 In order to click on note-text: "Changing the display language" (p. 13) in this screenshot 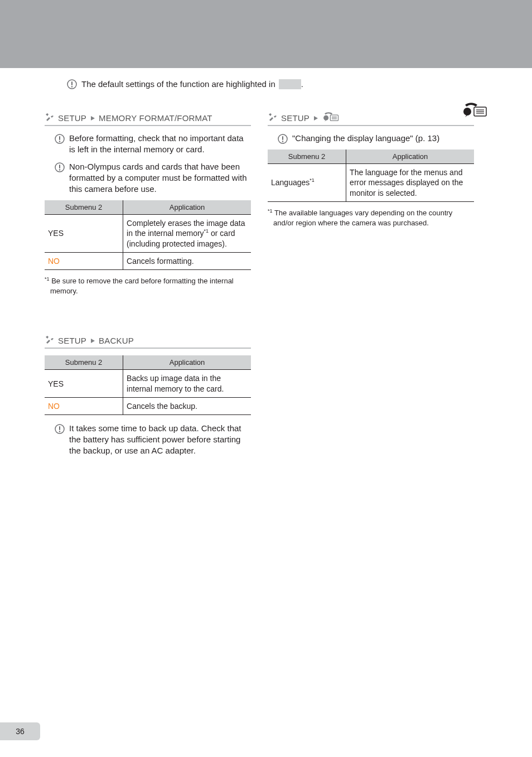, I will do `click(366, 138)`.